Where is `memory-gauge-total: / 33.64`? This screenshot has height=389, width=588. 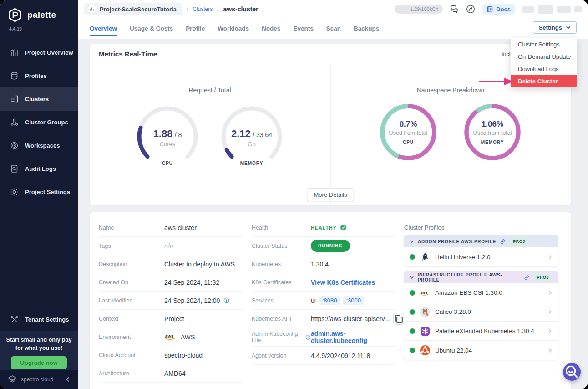
memory-gauge-total: / 33.64 is located at coordinates (262, 135).